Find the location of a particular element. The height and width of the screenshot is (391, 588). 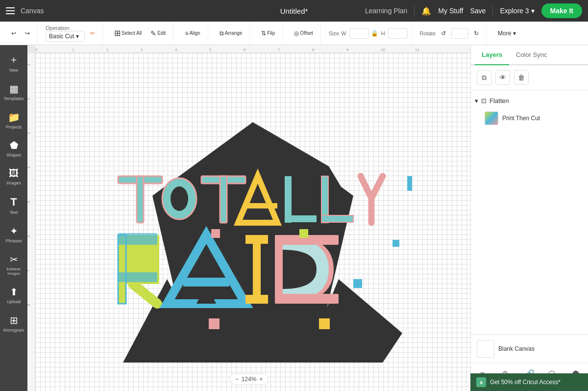

tab-color-sync: Color Sync is located at coordinates (532, 55).